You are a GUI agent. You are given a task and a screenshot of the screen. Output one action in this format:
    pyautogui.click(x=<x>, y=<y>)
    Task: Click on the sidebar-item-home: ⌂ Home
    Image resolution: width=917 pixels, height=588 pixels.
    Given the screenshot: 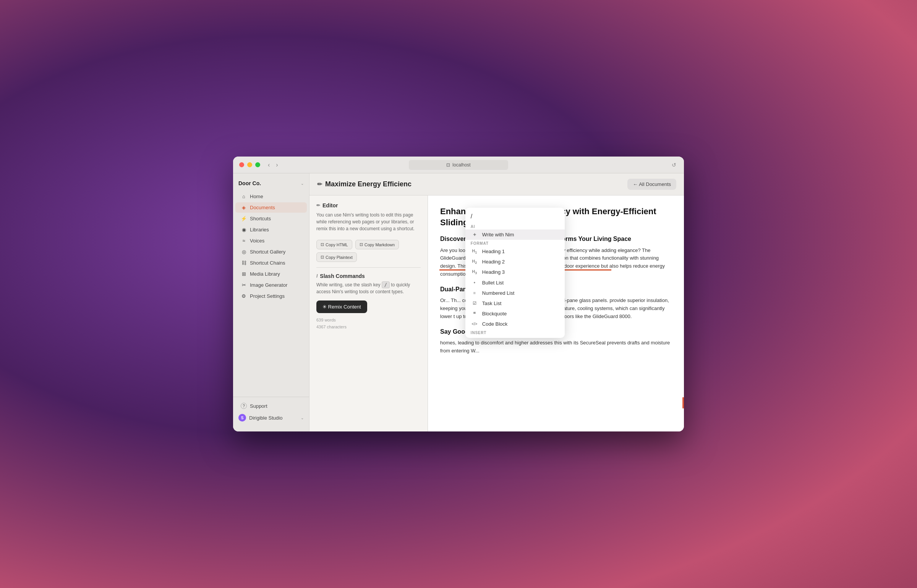 What is the action you would take?
    pyautogui.click(x=271, y=196)
    